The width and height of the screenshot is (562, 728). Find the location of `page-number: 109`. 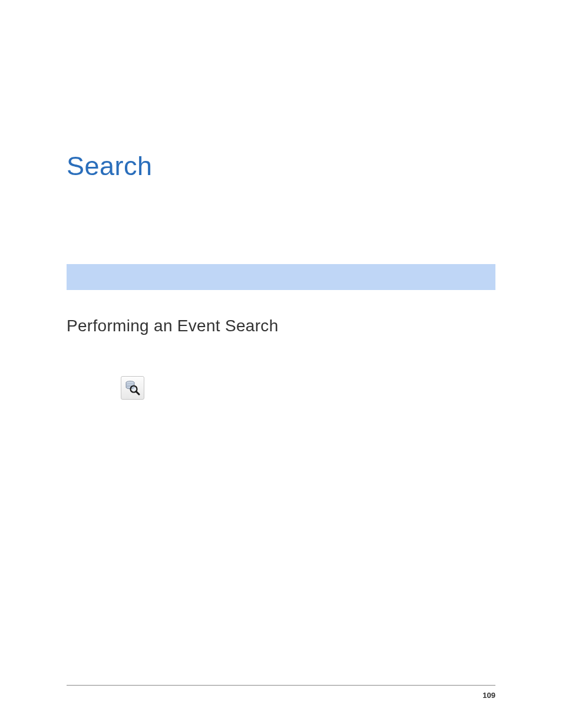

page-number: 109 is located at coordinates (489, 696).